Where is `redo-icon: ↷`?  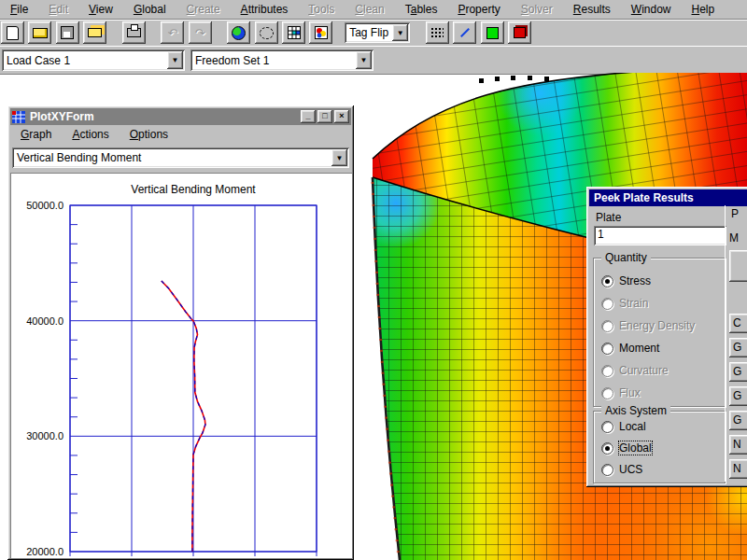
redo-icon: ↷ is located at coordinates (200, 33).